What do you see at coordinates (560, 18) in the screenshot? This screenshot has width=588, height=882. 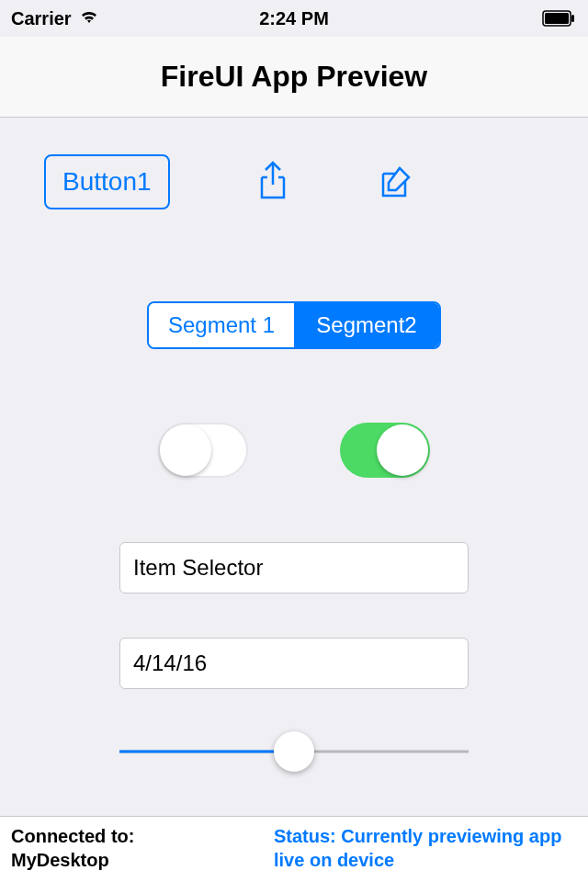 I see `battery-icon` at bounding box center [560, 18].